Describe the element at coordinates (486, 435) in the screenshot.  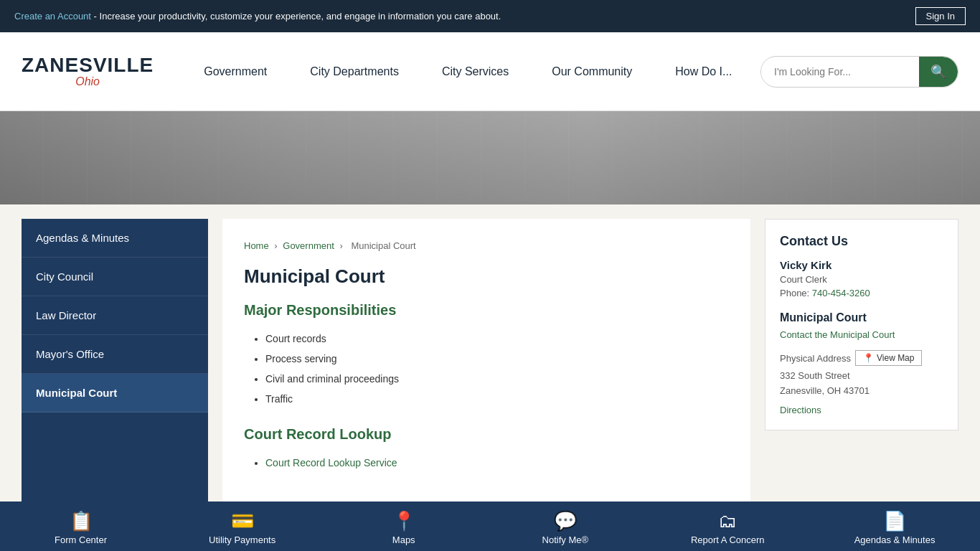
I see `court-record-heading: Court Record Lookup` at that location.